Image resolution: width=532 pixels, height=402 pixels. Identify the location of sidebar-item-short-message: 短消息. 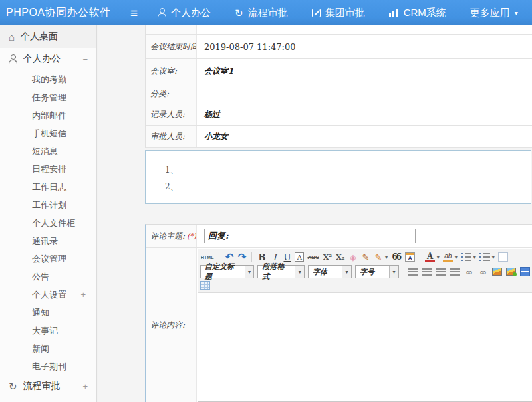
(59, 151).